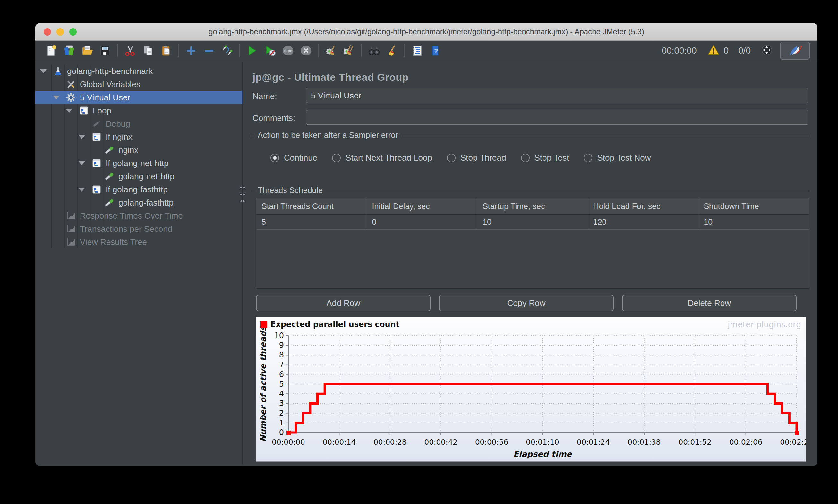 This screenshot has height=504, width=838. What do you see at coordinates (644, 222) in the screenshot?
I see `table-cell: 120` at bounding box center [644, 222].